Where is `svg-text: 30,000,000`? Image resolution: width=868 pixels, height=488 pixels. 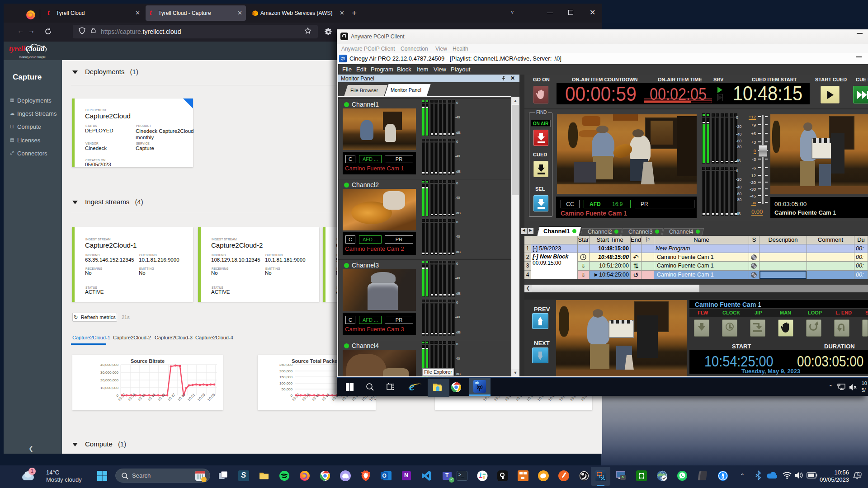
svg-text: 30,000,000 is located at coordinates (109, 372).